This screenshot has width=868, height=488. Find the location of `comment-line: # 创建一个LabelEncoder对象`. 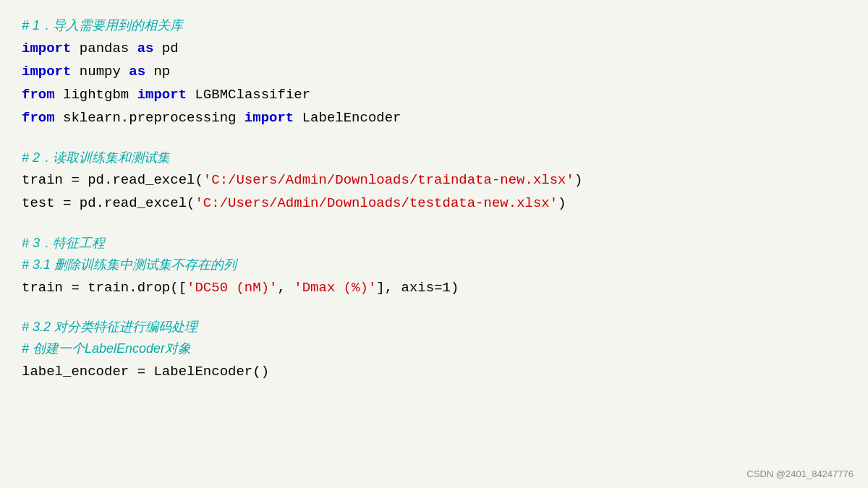

comment-line: # 创建一个LabelEncoder对象 is located at coordinates (434, 348).